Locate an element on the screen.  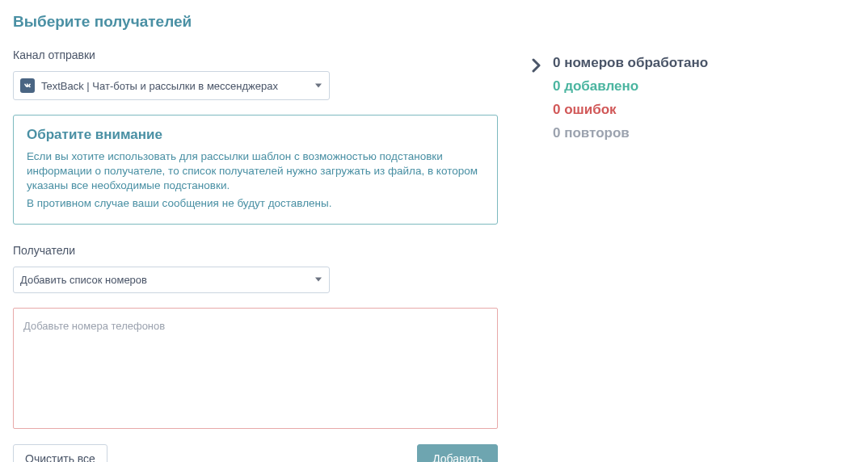
clear-all-button: Очистить все is located at coordinates (60, 453).